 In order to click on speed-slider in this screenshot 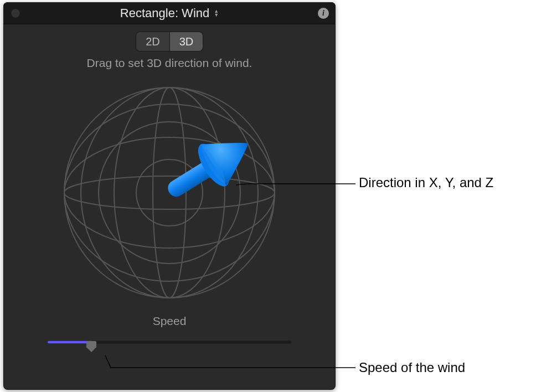, I will do `click(169, 342)`.